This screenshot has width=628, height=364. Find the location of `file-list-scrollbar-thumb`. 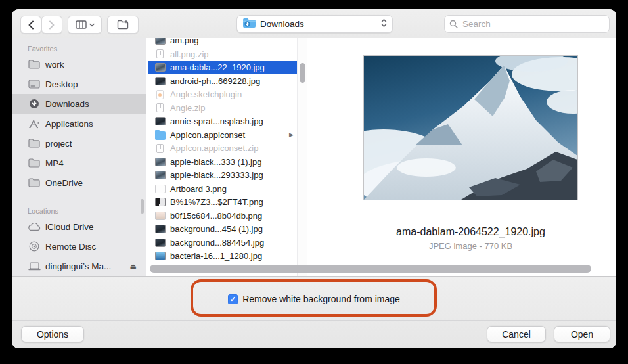

file-list-scrollbar-thumb is located at coordinates (302, 73).